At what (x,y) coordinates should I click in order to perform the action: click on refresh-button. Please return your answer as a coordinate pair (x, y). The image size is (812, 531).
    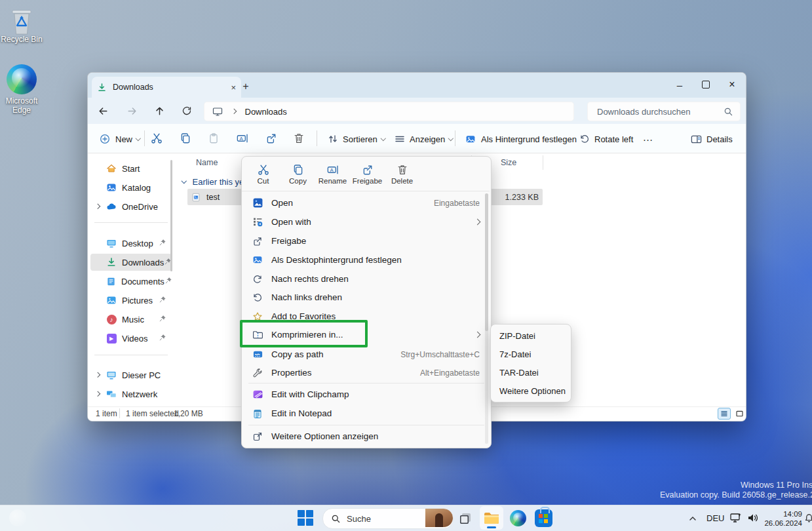
    Looking at the image, I should click on (187, 111).